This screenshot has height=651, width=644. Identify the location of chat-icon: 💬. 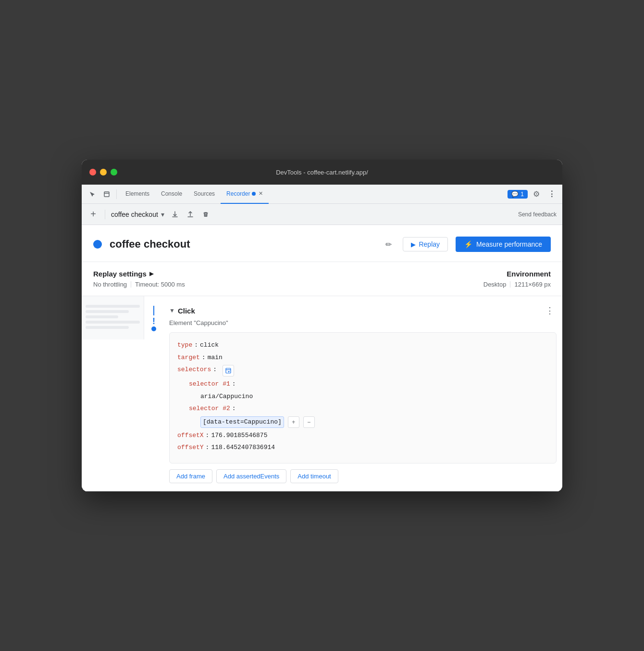
(515, 194).